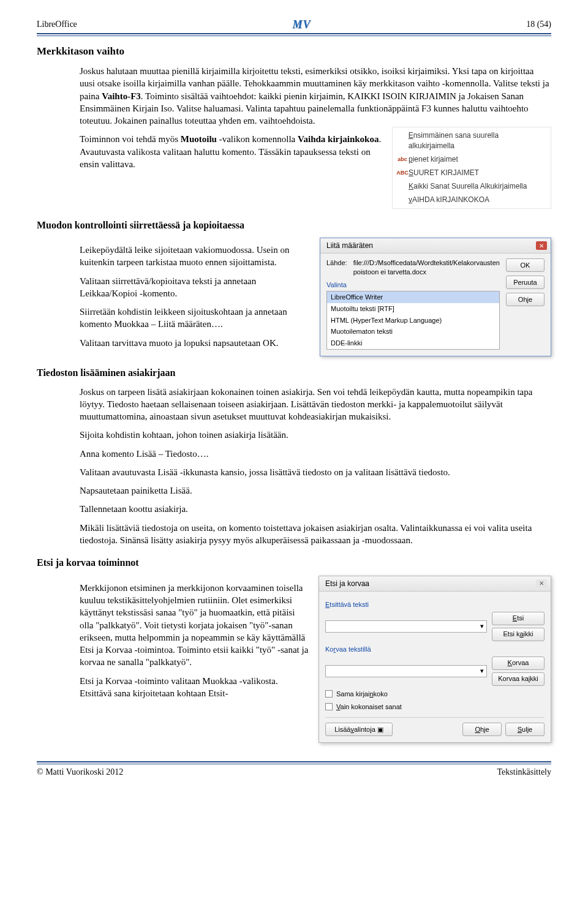  What do you see at coordinates (195, 343) in the screenshot?
I see `paragraph: Valitaan tarvittava muoto ja lopuksi nap…` at bounding box center [195, 343].